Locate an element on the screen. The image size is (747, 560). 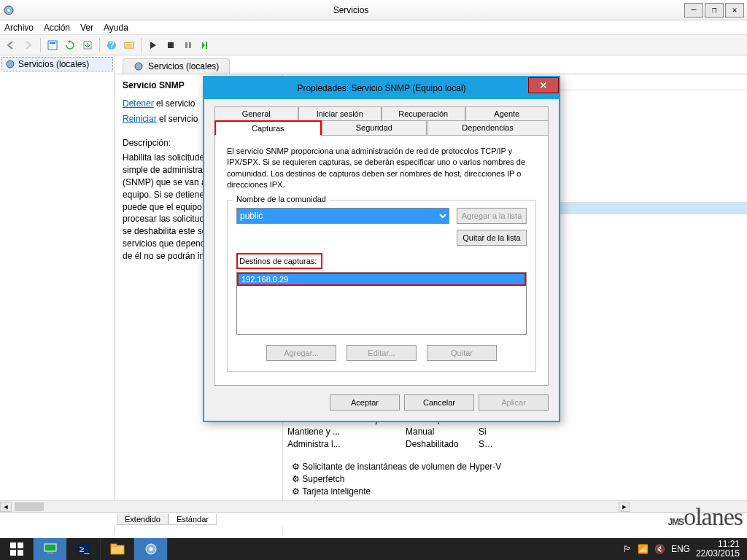
menu-ver: Ver is located at coordinates (87, 28).